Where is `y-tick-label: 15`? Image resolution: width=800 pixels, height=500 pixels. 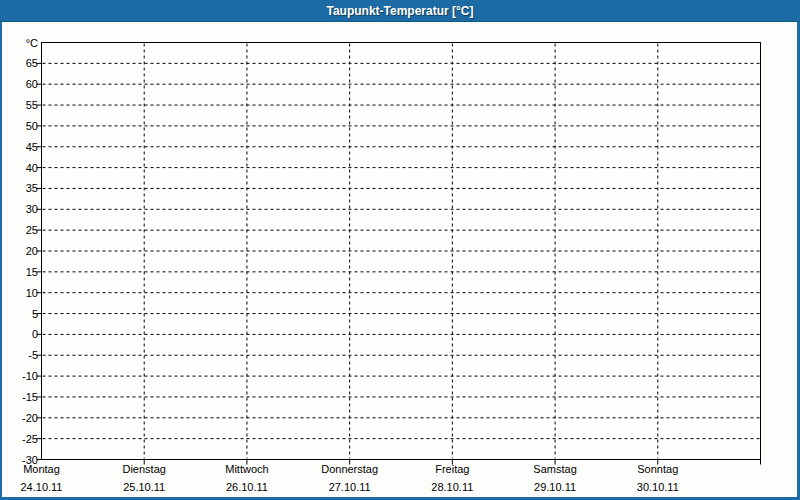
y-tick-label: 15 is located at coordinates (24, 272).